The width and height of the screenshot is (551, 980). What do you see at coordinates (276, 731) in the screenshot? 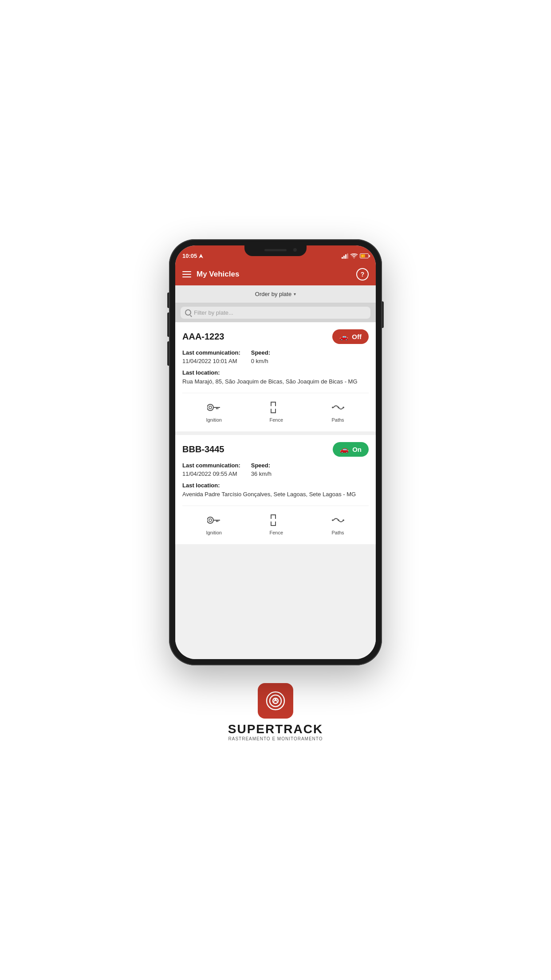
I see `logo-text: SUPERTRACK RASTREAMENTO E MONITORAMENTO` at bounding box center [276, 731].